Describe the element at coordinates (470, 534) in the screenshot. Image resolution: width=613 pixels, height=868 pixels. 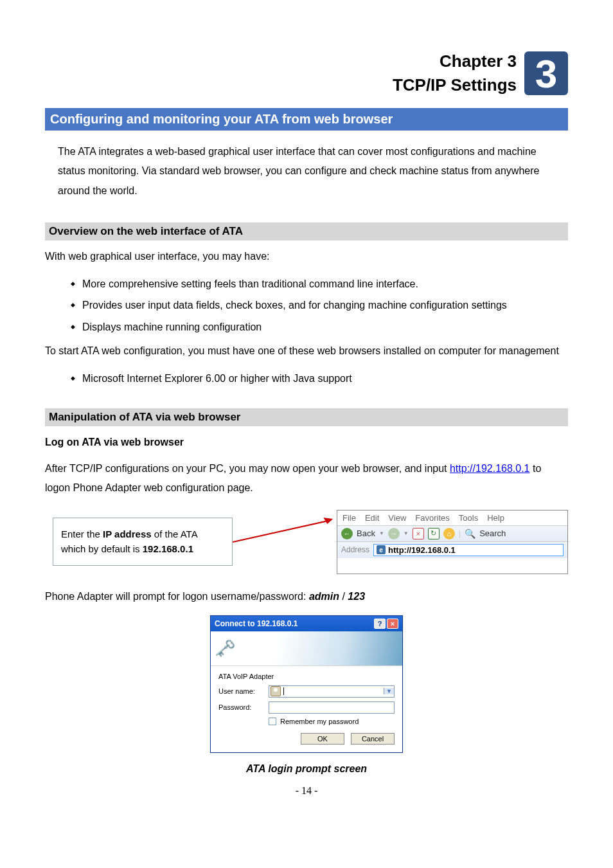
I see `search-icon: 🔍` at that location.